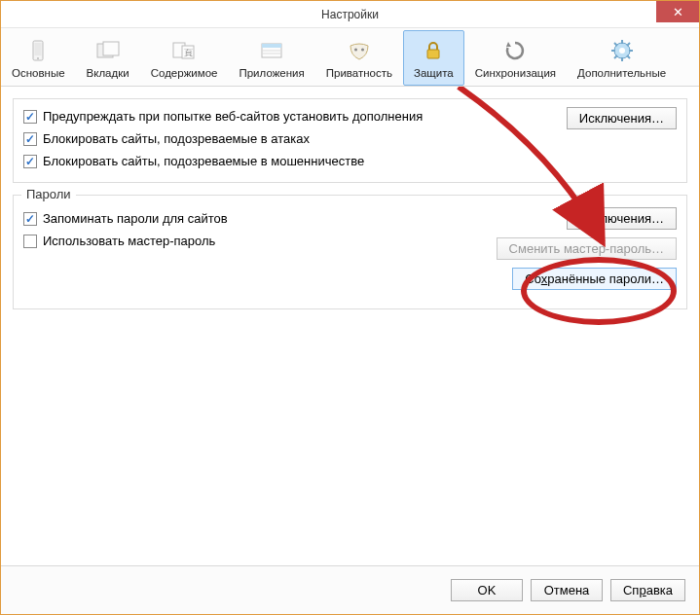  Describe the element at coordinates (359, 73) in the screenshot. I see `tab-label: Приватность` at that location.